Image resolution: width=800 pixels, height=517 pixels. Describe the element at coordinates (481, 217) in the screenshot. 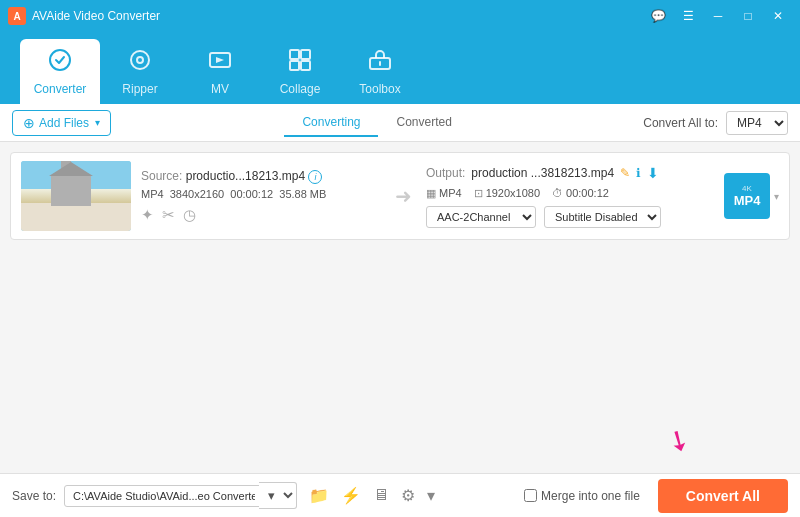

I see `audio-select: AAC-2Channel AAC-1Channel MP3-2Channel` at that location.